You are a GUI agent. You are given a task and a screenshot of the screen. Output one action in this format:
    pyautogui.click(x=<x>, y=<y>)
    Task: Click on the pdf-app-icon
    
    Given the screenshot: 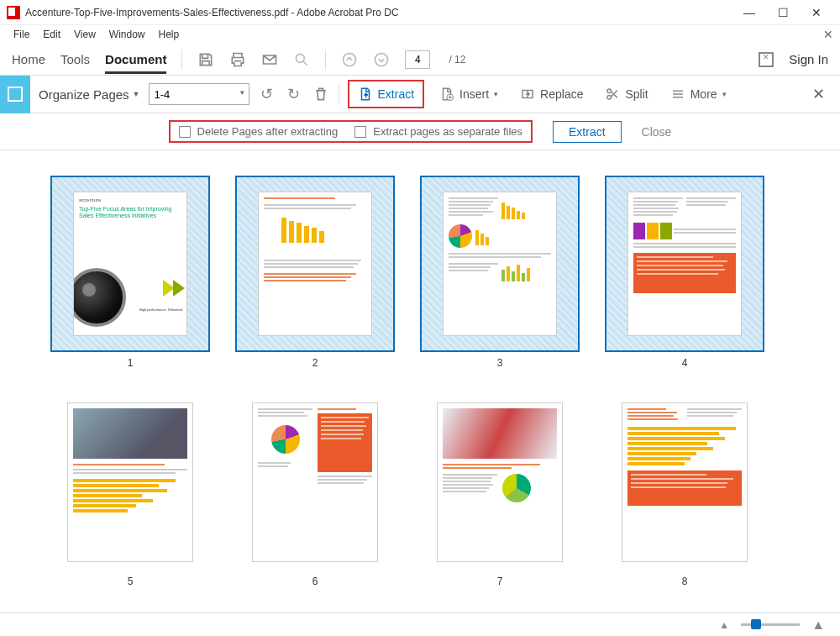 What is the action you would take?
    pyautogui.click(x=13, y=13)
    